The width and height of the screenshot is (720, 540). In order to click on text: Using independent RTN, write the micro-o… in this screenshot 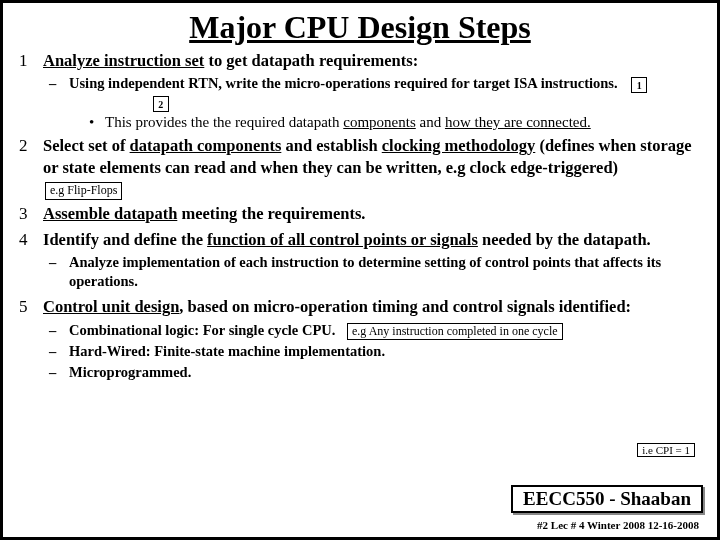, I will do `click(344, 83)`.